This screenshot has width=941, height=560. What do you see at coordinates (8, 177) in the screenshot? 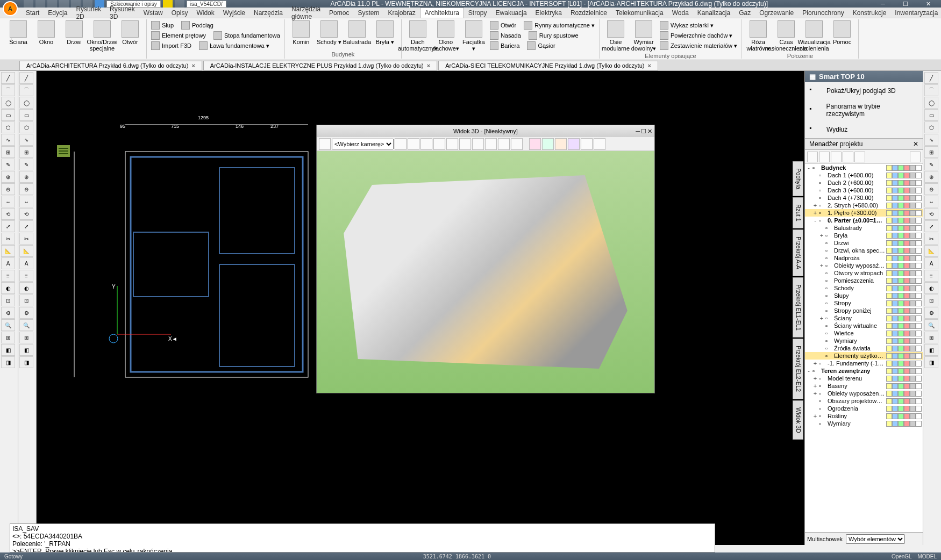
I see `tool-button: ⊕` at bounding box center [8, 177].